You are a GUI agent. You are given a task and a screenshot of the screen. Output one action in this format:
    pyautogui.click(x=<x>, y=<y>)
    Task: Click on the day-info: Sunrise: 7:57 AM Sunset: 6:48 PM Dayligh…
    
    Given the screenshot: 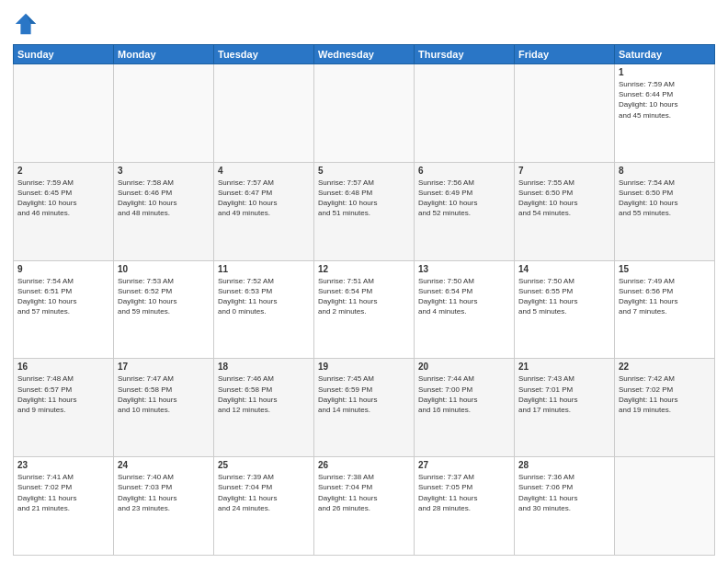 What is the action you would take?
    pyautogui.click(x=364, y=199)
    